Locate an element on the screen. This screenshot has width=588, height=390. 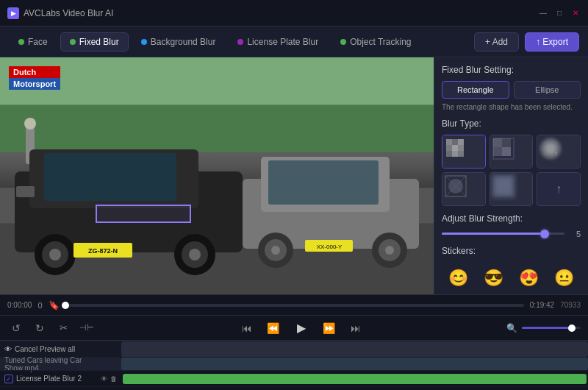
tab-license-plate-label: License Plate Blur is located at coordinates (282, 42).